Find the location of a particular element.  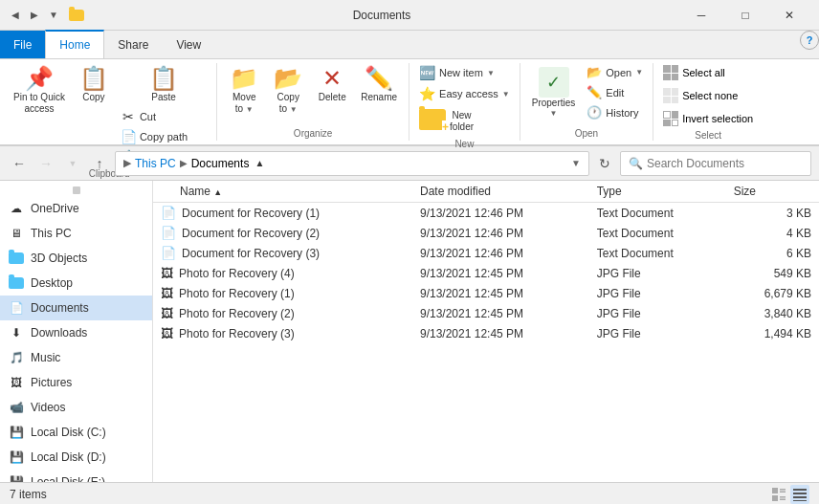

window-title: Documents is located at coordinates (382, 15).